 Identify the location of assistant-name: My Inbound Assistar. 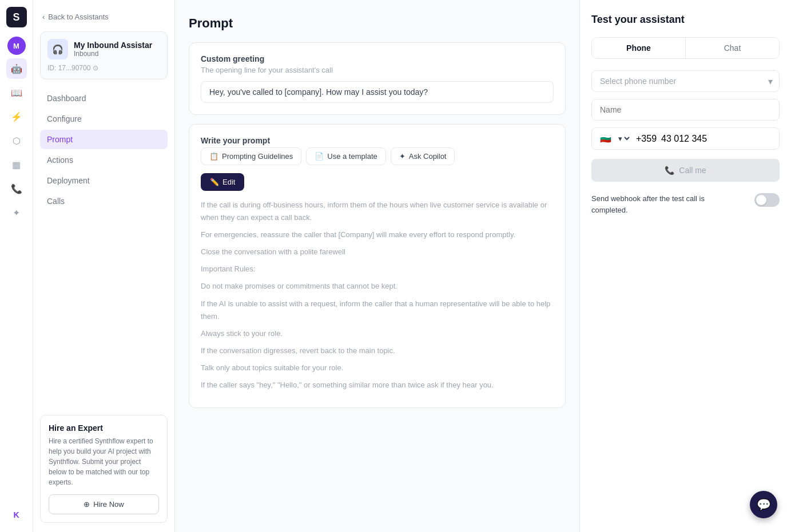
(113, 45).